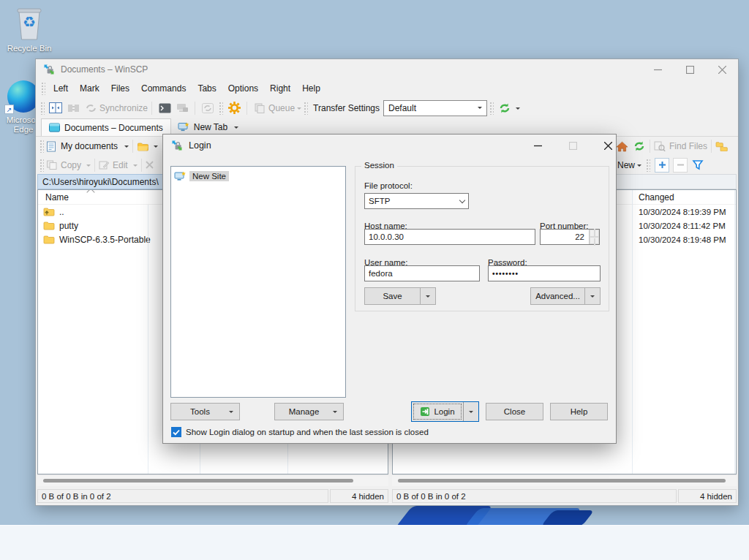 This screenshot has width=749, height=560. I want to click on menu-right: Right, so click(280, 88).